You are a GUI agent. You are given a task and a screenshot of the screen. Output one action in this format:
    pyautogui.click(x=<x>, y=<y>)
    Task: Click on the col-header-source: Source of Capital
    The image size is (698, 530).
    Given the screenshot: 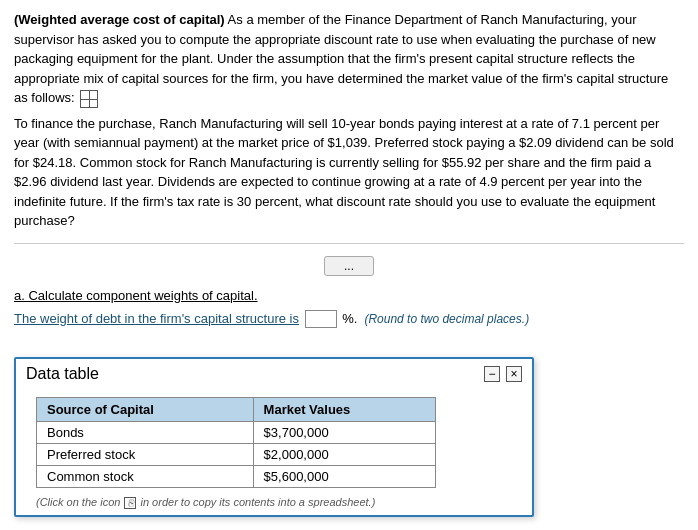 What is the action you would take?
    pyautogui.click(x=146, y=410)
    